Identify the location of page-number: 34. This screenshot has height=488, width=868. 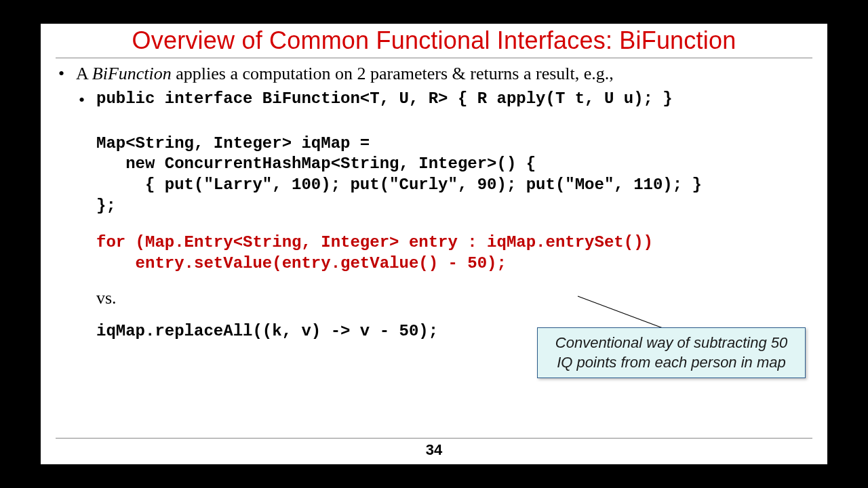
(434, 449).